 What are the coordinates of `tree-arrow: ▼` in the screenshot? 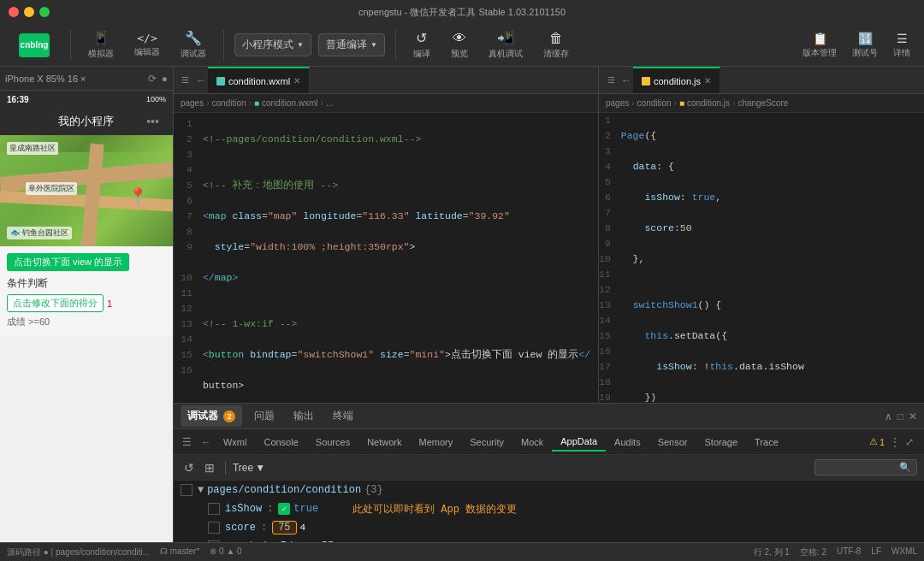 It's located at (260, 468).